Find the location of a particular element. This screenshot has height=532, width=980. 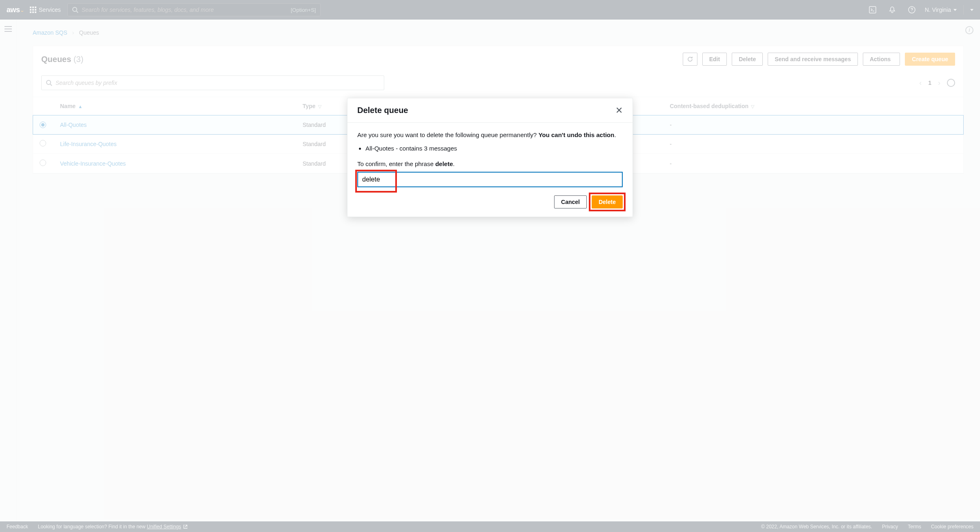

modal-header: Delete queue ✕ is located at coordinates (490, 111).